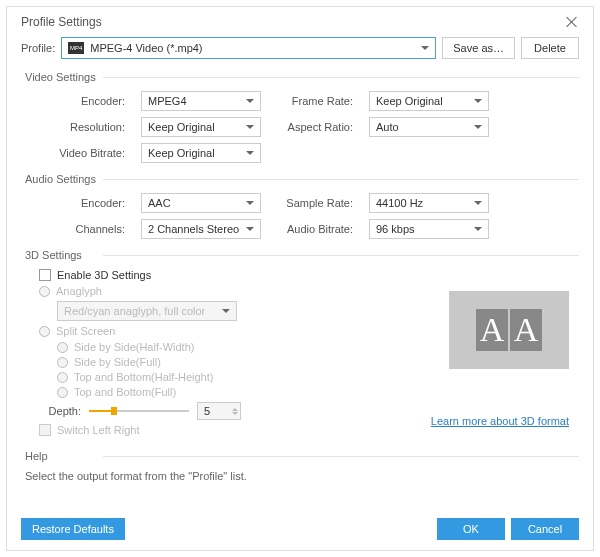 The width and height of the screenshot is (600, 557). What do you see at coordinates (76, 48) in the screenshot?
I see `format-icon: MP4` at bounding box center [76, 48].